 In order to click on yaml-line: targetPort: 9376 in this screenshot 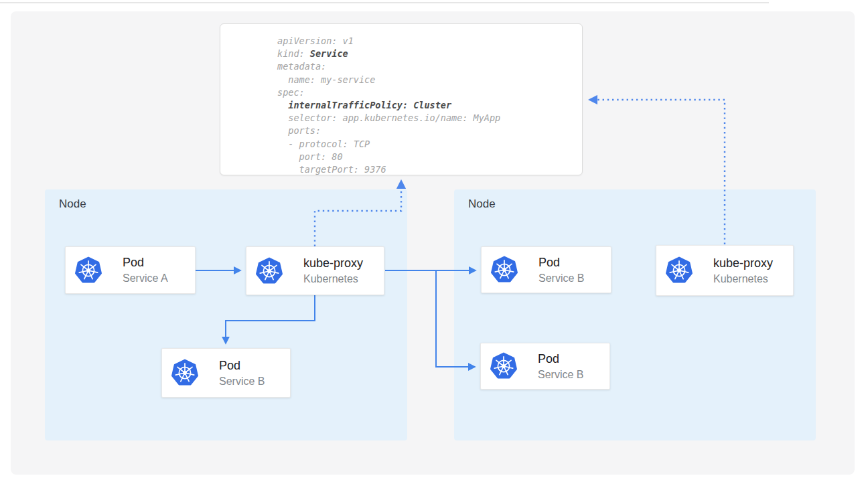, I will do `click(427, 170)`.